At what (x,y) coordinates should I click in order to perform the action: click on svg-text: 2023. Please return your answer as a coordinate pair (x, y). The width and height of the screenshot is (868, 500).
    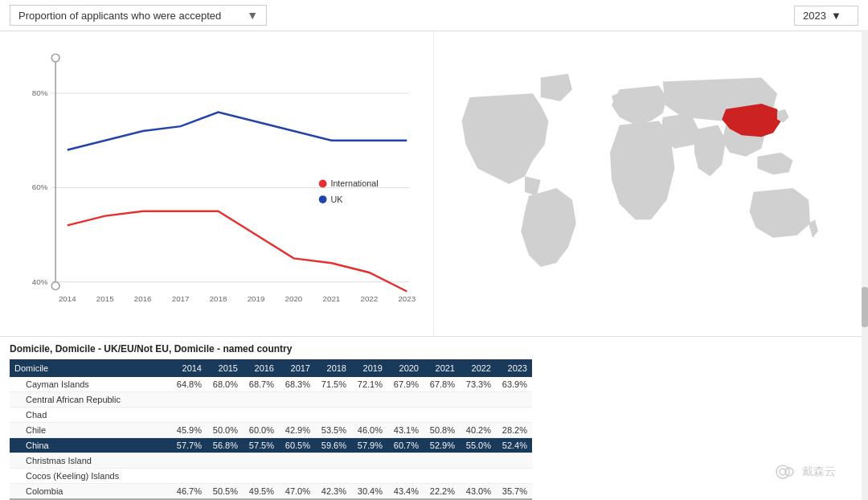
    Looking at the image, I should click on (407, 299).